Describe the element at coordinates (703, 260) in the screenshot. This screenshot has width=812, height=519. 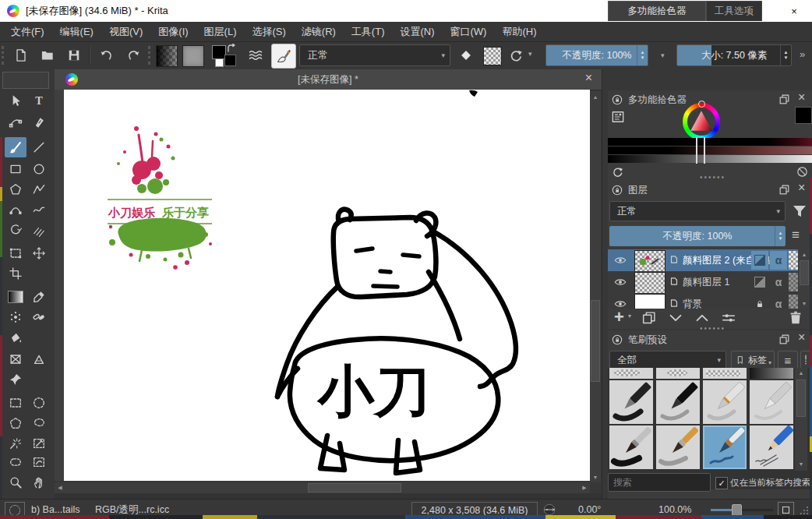
I see `layer-row-selected: 颜料图层 2 (来自粘贴) α` at that location.